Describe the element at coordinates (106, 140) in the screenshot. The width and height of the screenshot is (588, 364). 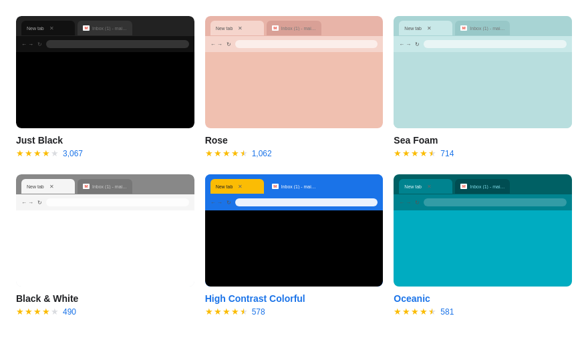
I see `theme-title: Just Black` at that location.